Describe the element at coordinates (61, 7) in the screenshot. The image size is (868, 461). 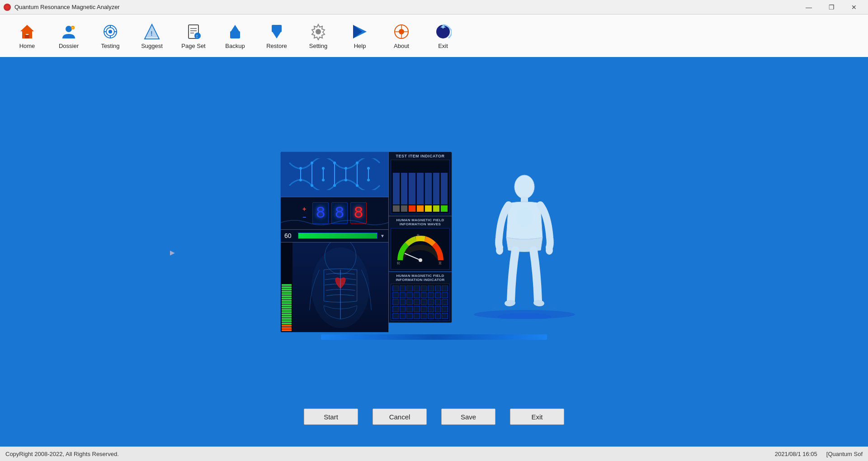
I see `titlebar-left: Quantum Resonance Magnetic Analyzer` at that location.